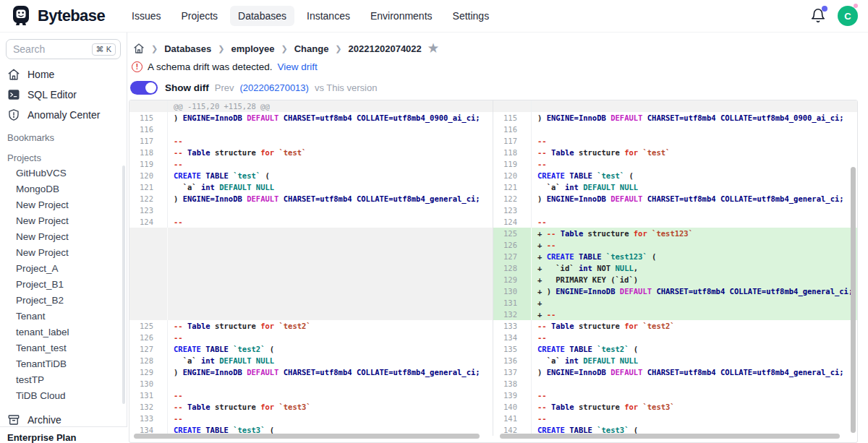 This screenshot has width=868, height=443. Describe the element at coordinates (144, 88) in the screenshot. I see `show-diff-toggle` at that location.